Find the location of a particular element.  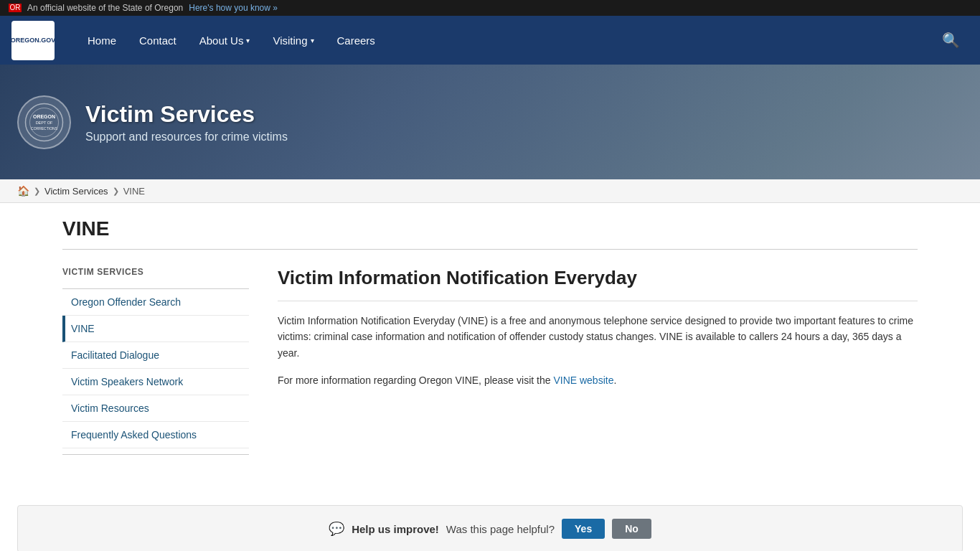

nav-visiting: Visiting ▾ is located at coordinates (293, 40).